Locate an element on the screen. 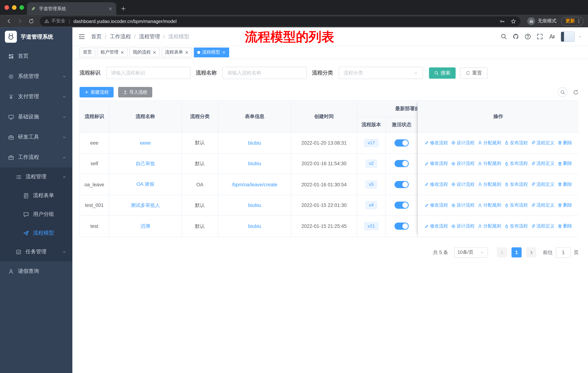 Image resolution: width=588 pixels, height=373 pixels. browser-update-button: 更新 is located at coordinates (572, 21).